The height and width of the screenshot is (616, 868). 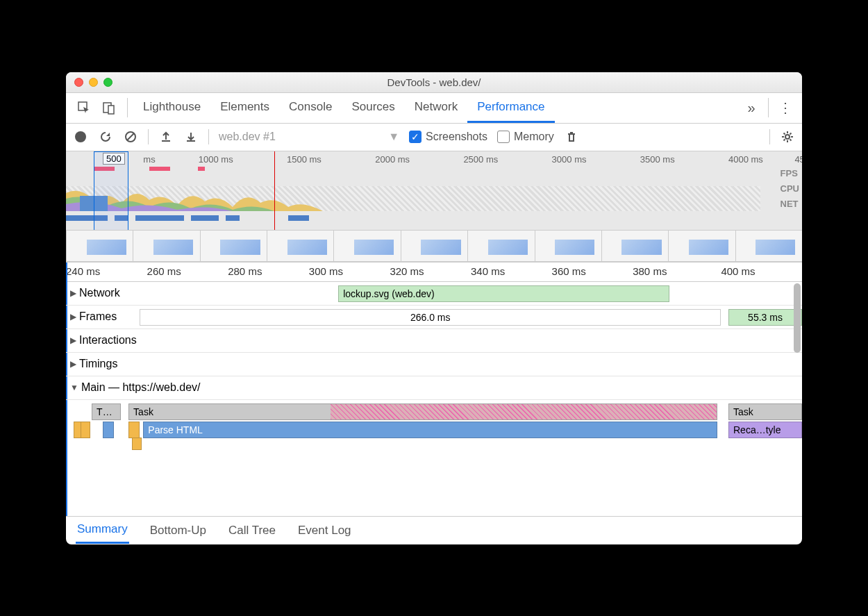 What do you see at coordinates (785, 108) in the screenshot?
I see `kebab-menu-icon: ⋮` at bounding box center [785, 108].